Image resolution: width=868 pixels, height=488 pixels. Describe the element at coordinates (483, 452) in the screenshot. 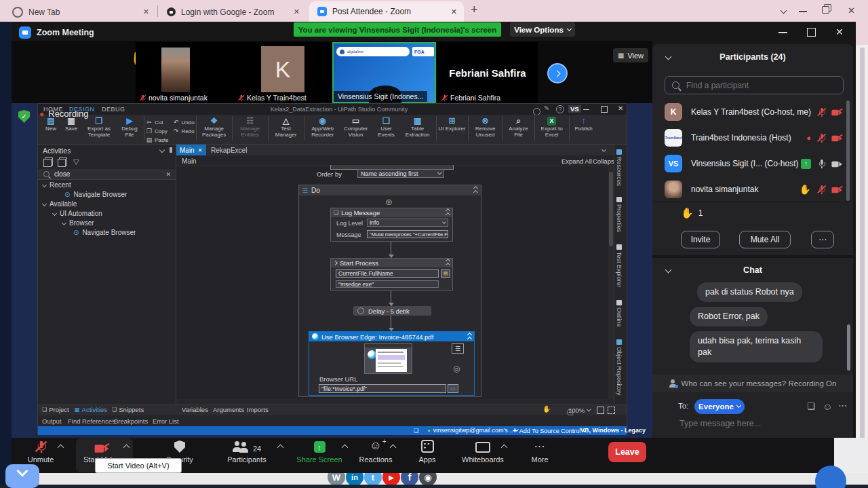

I see `whiteboards-button: Whiteboards` at that location.